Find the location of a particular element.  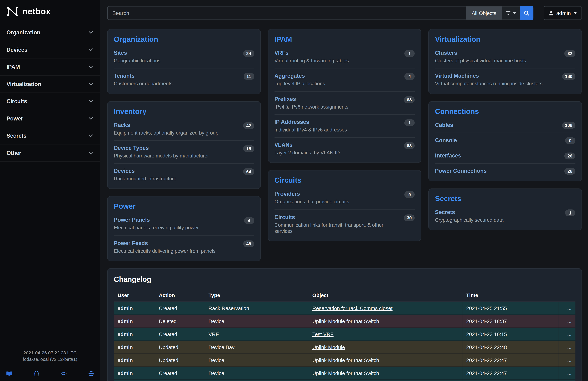

item-link-racks: Racks is located at coordinates (122, 125).